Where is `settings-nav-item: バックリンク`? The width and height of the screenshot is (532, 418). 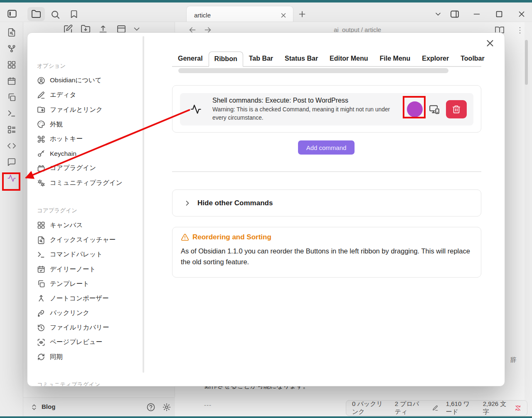
settings-nav-item: バックリンク is located at coordinates (89, 313).